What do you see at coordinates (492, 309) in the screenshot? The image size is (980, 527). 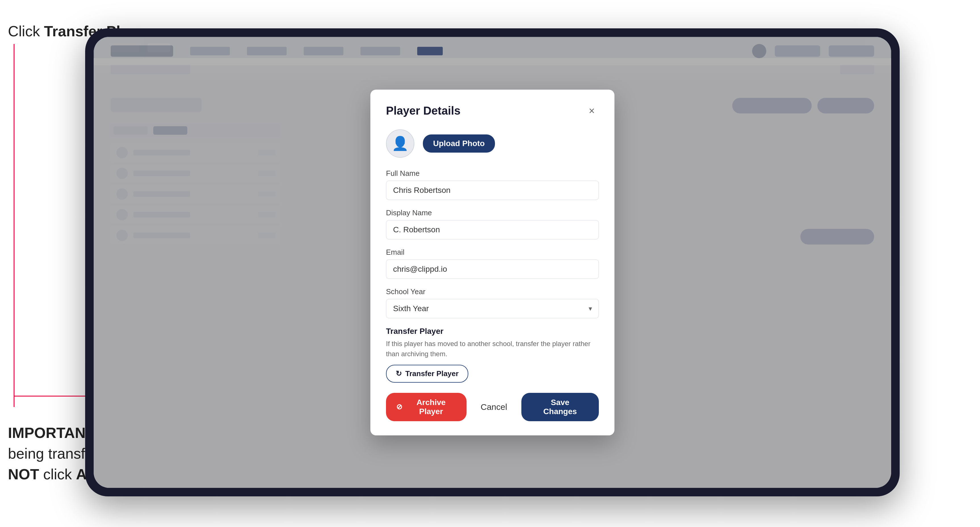 I see `school-year-select: First Year Second Year Third Year Fourth…` at bounding box center [492, 309].